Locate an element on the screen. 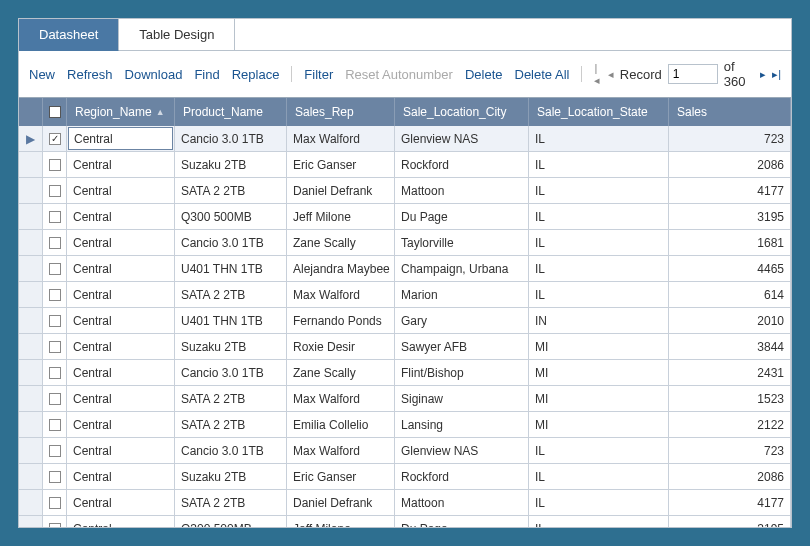 The height and width of the screenshot is (546, 810). cell-sales: 614 is located at coordinates (730, 294).